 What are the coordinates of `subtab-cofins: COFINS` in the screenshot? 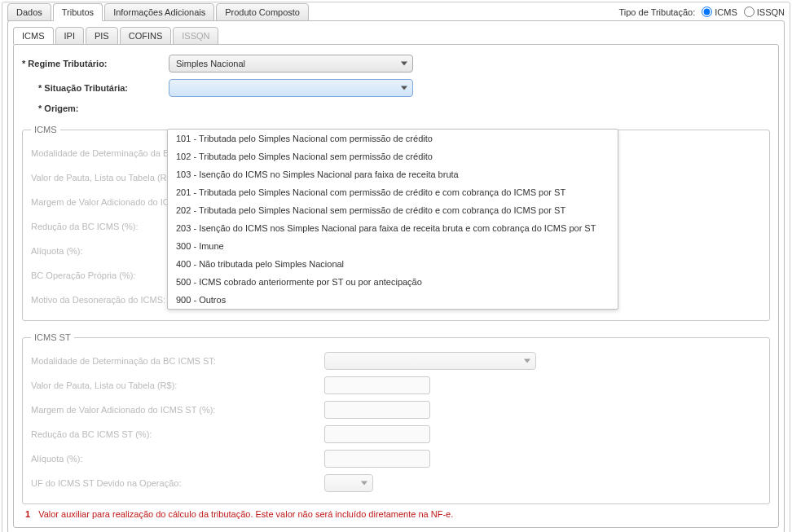 It's located at (146, 36).